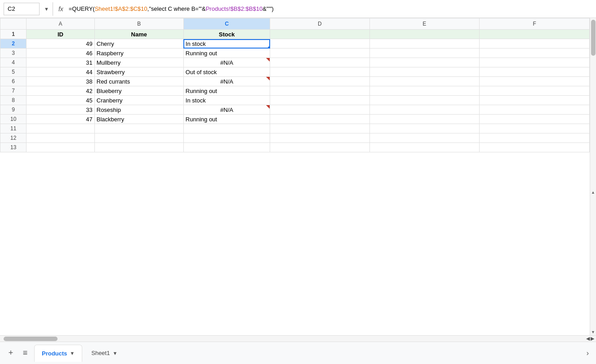 Image resolution: width=596 pixels, height=364 pixels. I want to click on cell-8-c: In stock, so click(227, 101).